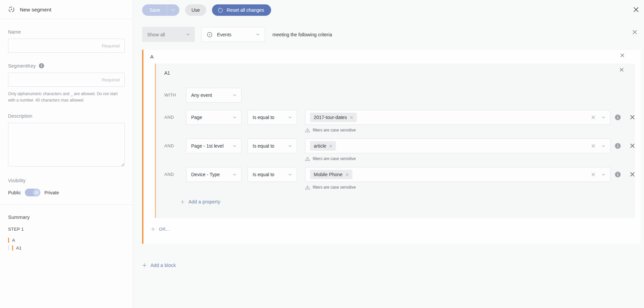 Image resolution: width=644 pixels, height=308 pixels. I want to click on plus-icon, so click(144, 265).